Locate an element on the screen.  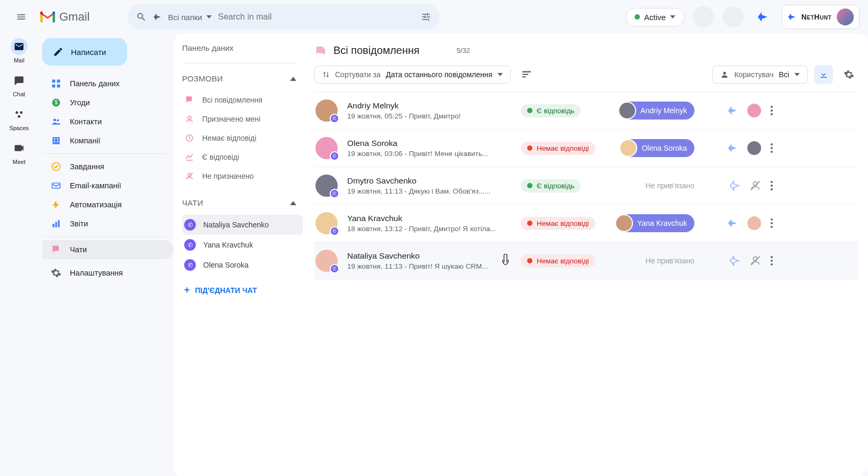
sender-name: Dmytro Savchenko is located at coordinates (429, 181).